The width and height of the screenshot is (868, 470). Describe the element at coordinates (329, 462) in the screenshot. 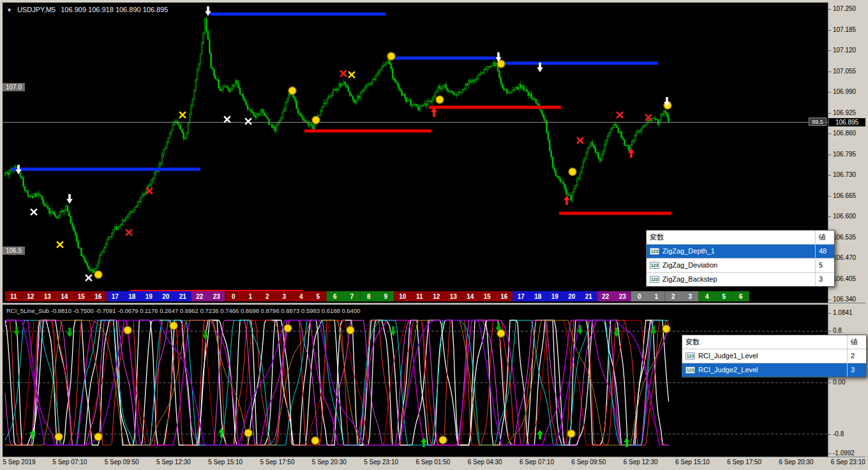

I see `time-axis-label: 5 Sep 20:30` at that location.